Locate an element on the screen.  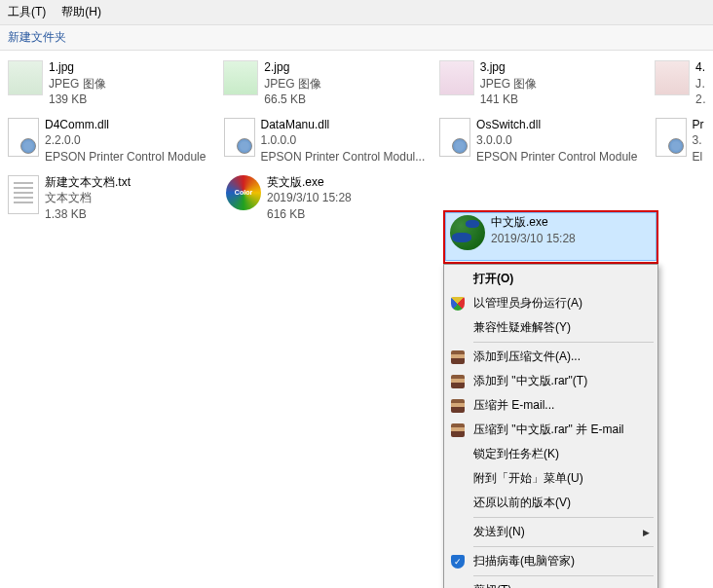
file-item: 新建文本文档.txt 文本文档 1.38 KB is located at coordinates (113, 202).